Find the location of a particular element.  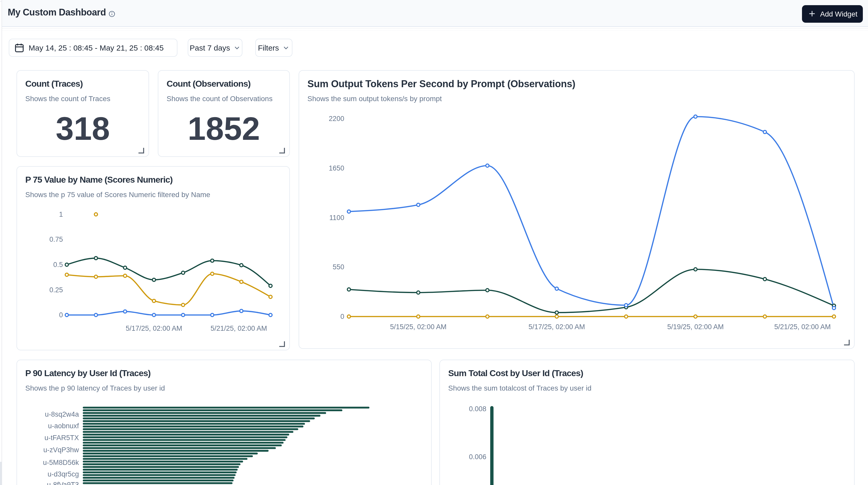

svg-text: u-d3qr5cg is located at coordinates (63, 474).